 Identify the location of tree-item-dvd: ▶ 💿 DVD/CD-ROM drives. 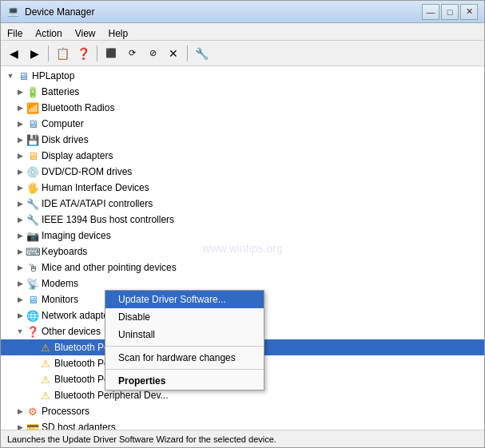
(243, 172).